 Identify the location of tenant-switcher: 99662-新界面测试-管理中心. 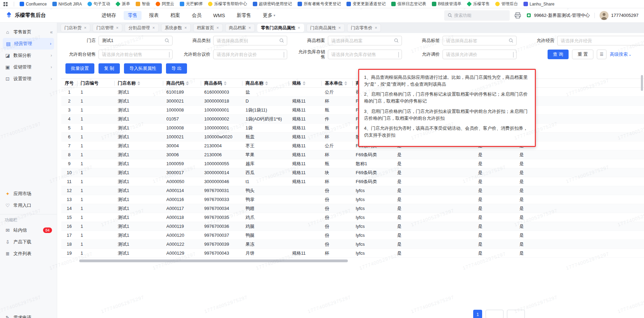
(558, 15).